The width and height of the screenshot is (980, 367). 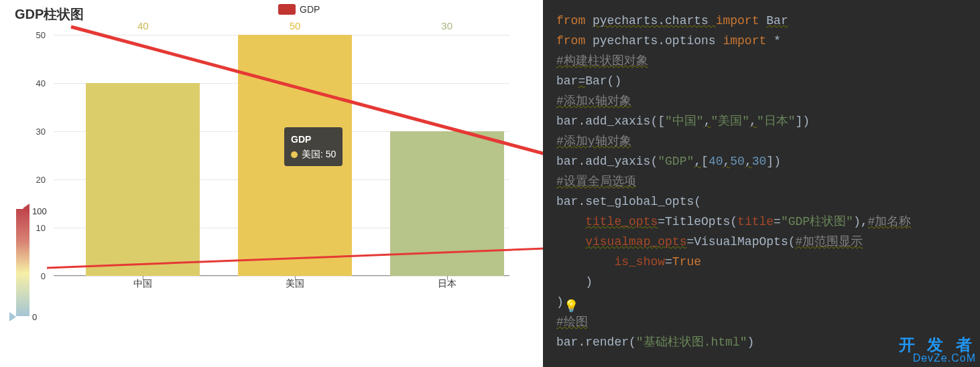 What do you see at coordinates (761, 121) in the screenshot?
I see `code-line: bar.add_xaxis(["中国","美国","日本"])` at bounding box center [761, 121].